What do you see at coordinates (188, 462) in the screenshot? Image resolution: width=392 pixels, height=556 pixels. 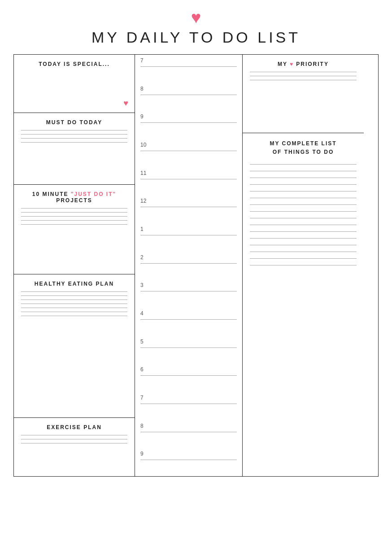 I see `time-slot-9-pm: 9` at bounding box center [188, 462].